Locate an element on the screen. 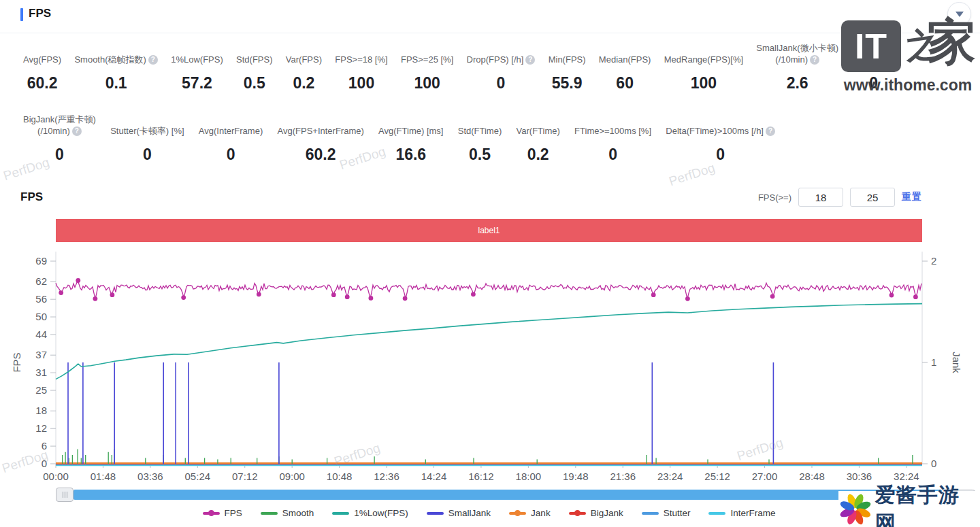  collapse-button is located at coordinates (960, 14).